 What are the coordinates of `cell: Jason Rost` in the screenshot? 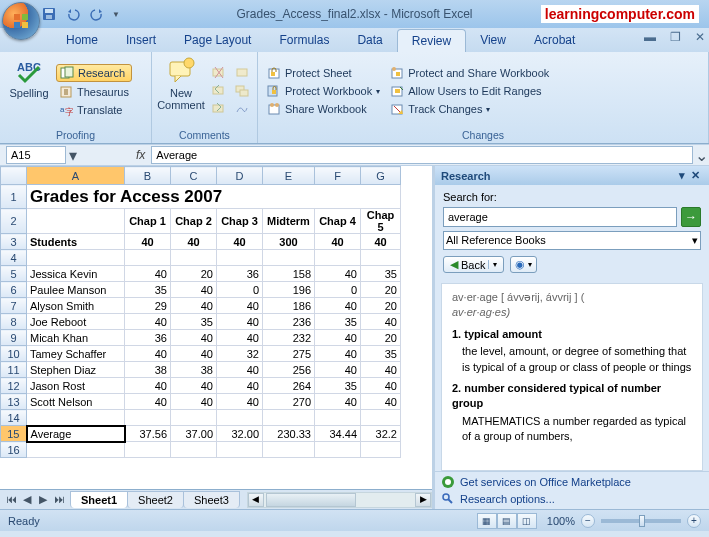 It's located at (76, 386).